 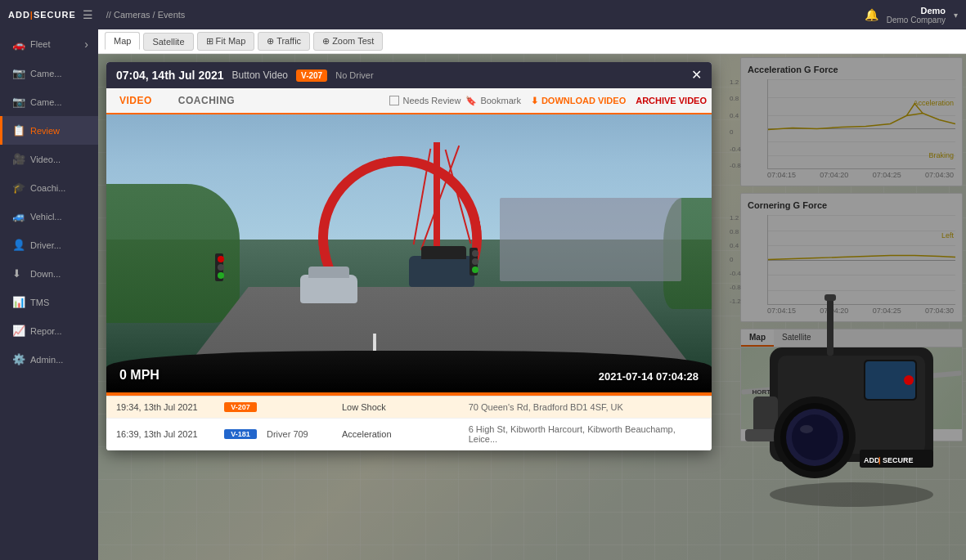 I want to click on cameras2-icon: 📷, so click(x=19, y=101).